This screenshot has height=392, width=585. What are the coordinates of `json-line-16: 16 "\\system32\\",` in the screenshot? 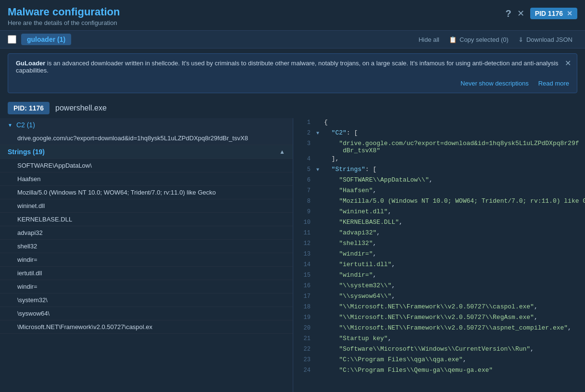 It's located at (439, 287).